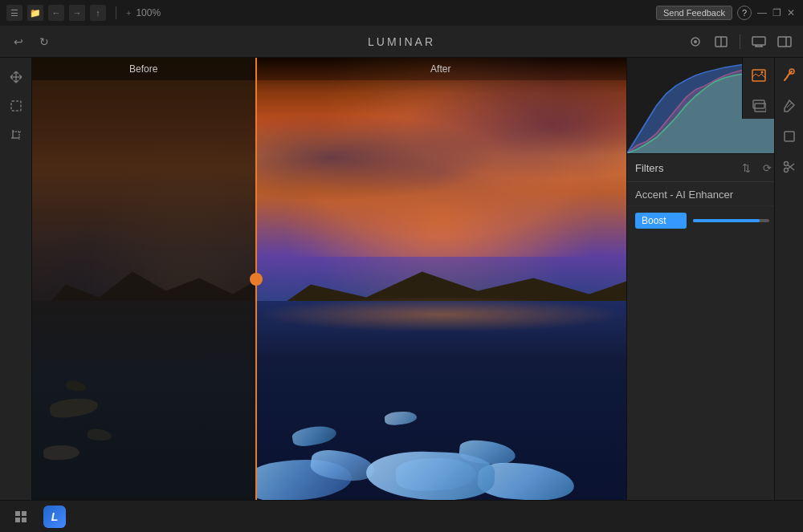  What do you see at coordinates (56, 13) in the screenshot?
I see `back-icon: ←` at bounding box center [56, 13].